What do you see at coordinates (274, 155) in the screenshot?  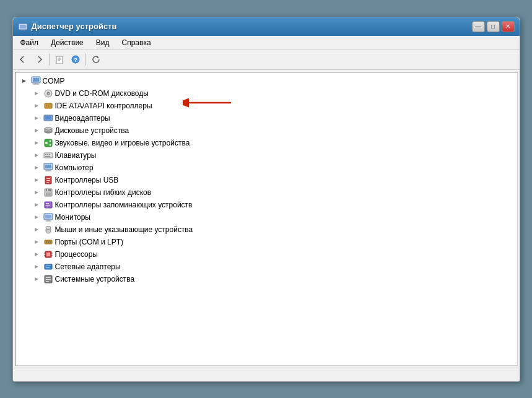 I see `tree-node-5: Клавиатуры` at bounding box center [274, 155].